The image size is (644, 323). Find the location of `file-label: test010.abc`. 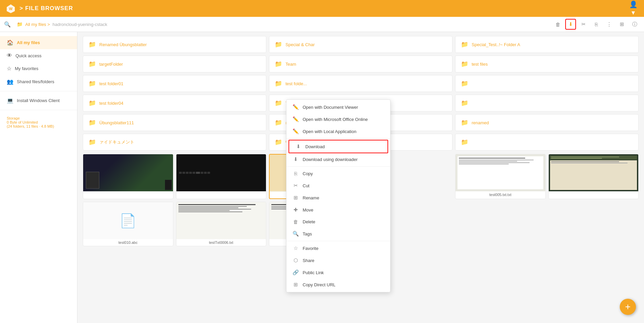

file-label: test010.abc is located at coordinates (128, 243).